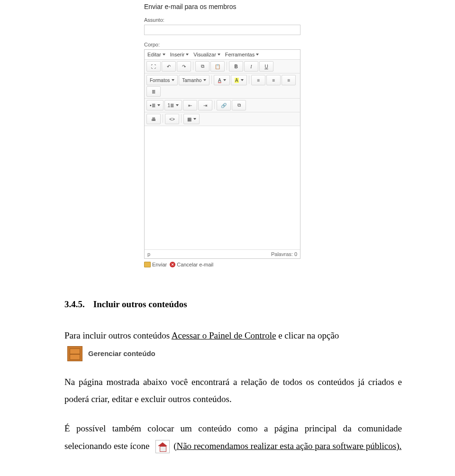 This screenshot has width=455, height=476. What do you see at coordinates (222, 80) in the screenshot?
I see `fontcolor-button: A` at bounding box center [222, 80].